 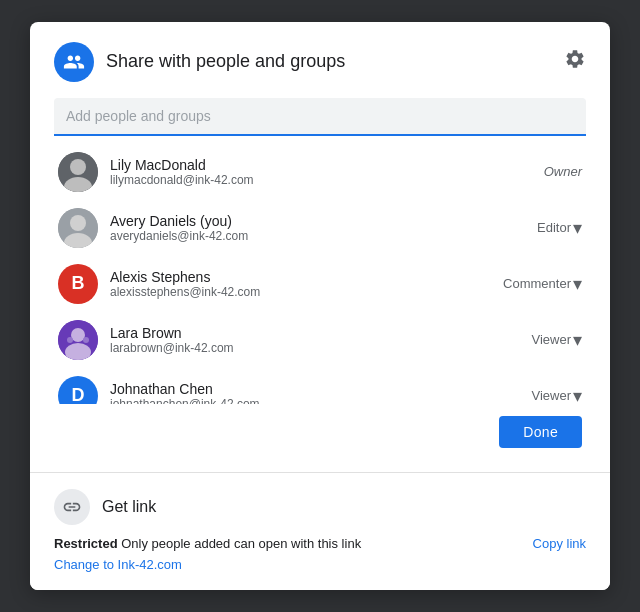 What do you see at coordinates (320, 554) in the screenshot?
I see `link-info-row: Restricted Only people added can open wi…` at bounding box center [320, 554].